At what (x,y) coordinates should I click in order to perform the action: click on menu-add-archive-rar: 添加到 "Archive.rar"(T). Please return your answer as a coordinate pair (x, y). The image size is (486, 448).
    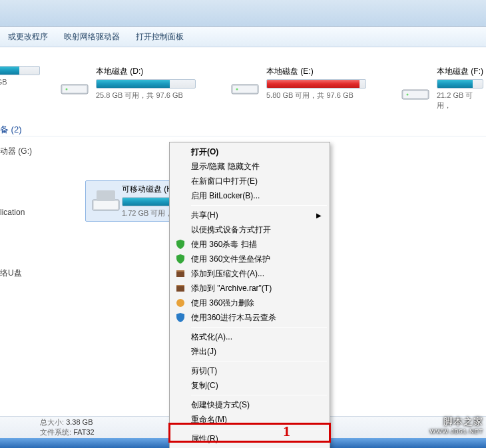
    Looking at the image, I should click on (250, 288).